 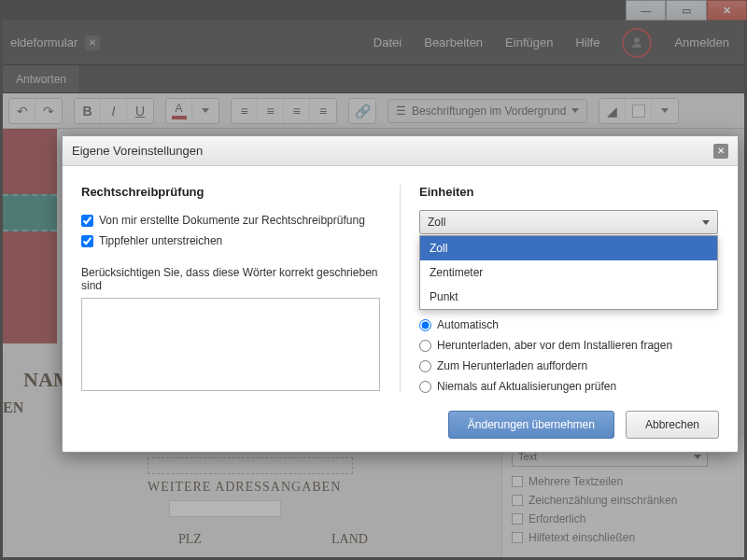 I want to click on apply-button: Änderungen übernehmen, so click(x=531, y=425).